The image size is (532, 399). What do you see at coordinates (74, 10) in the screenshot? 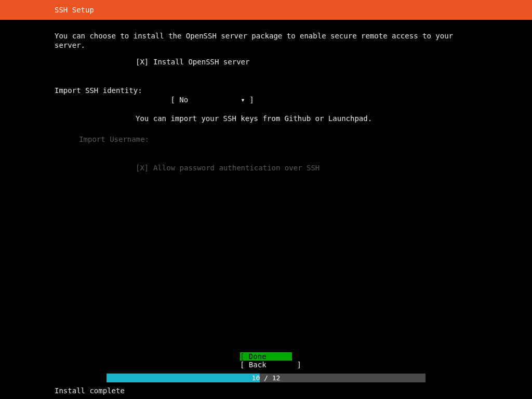
I see `page-title: SSH Setup` at bounding box center [74, 10].